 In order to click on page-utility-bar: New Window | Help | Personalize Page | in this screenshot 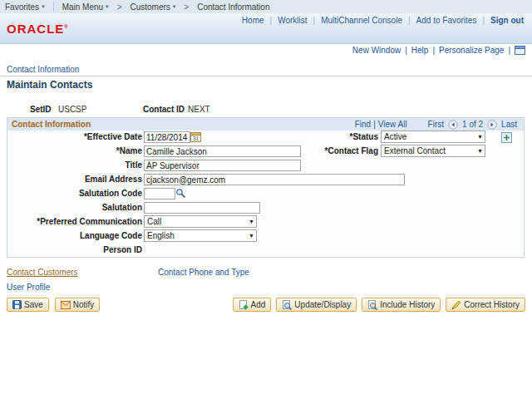, I will do `click(439, 50)`.